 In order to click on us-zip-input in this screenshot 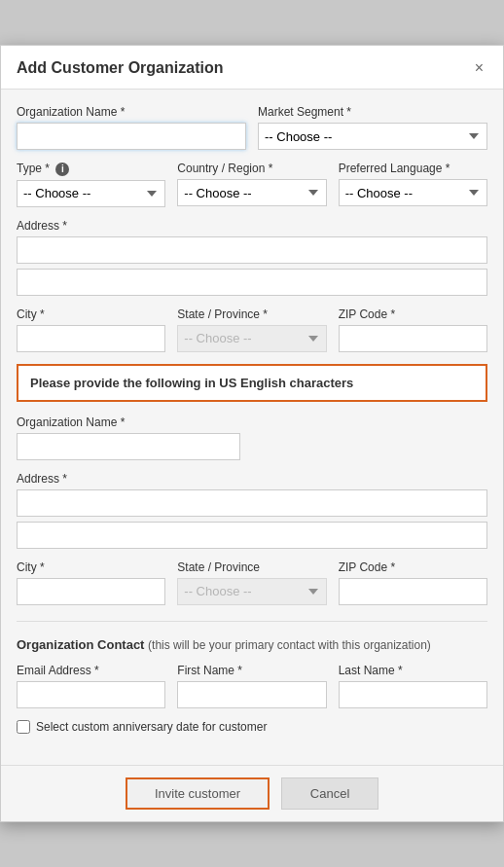, I will do `click(413, 592)`.